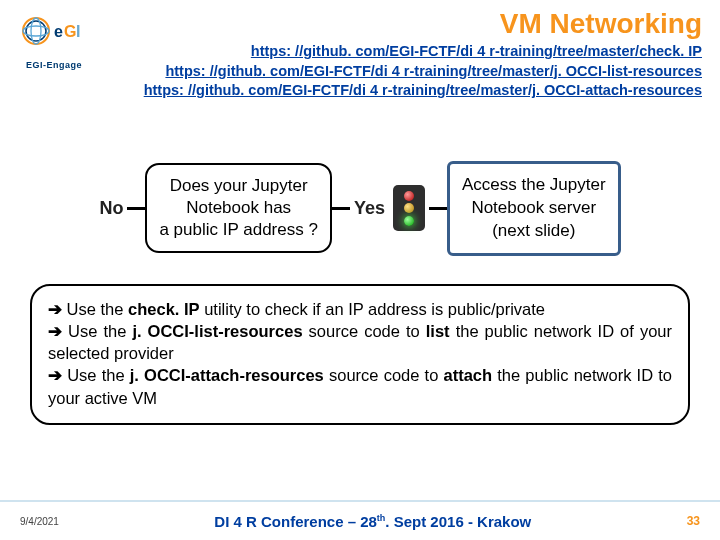 This screenshot has height=540, width=720. What do you see at coordinates (360, 520) in the screenshot?
I see `footer: 9/4/2021 DI 4 R Conference – 28th. Sept …` at bounding box center [360, 520].